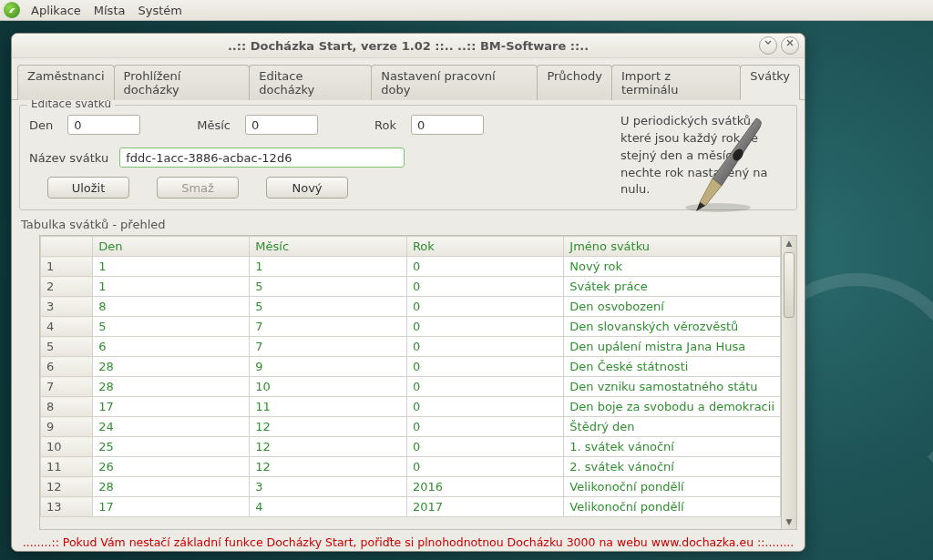  Describe the element at coordinates (411, 427) in the screenshot. I see `table-row: 924120Štědrý den` at that location.